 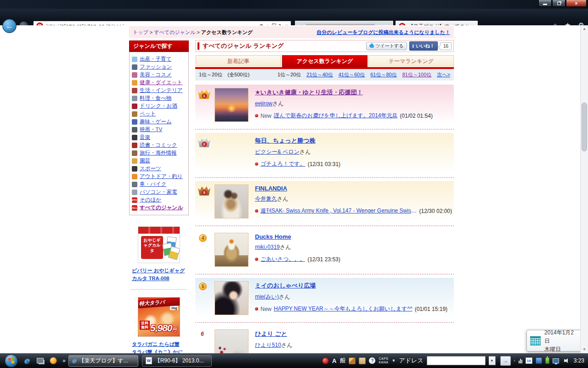 I want to click on genre-link: 映画・TV, so click(x=151, y=130).